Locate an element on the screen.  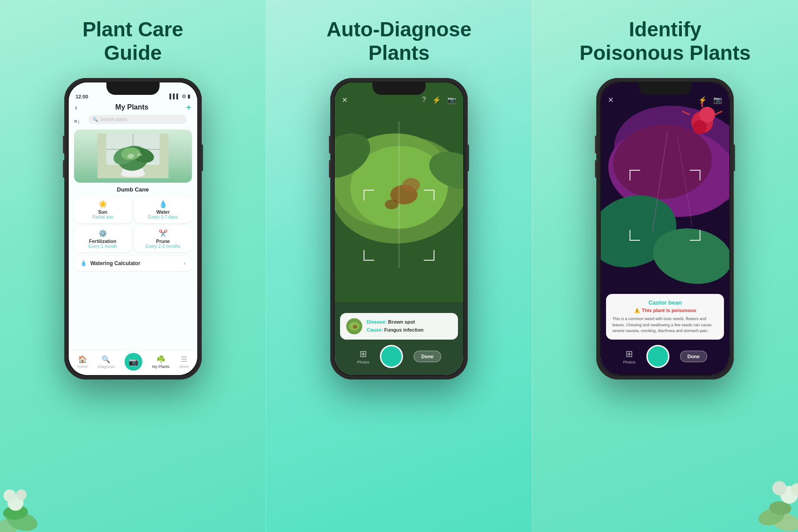
plants-header: ‹ My Plants + is located at coordinates (133, 107).